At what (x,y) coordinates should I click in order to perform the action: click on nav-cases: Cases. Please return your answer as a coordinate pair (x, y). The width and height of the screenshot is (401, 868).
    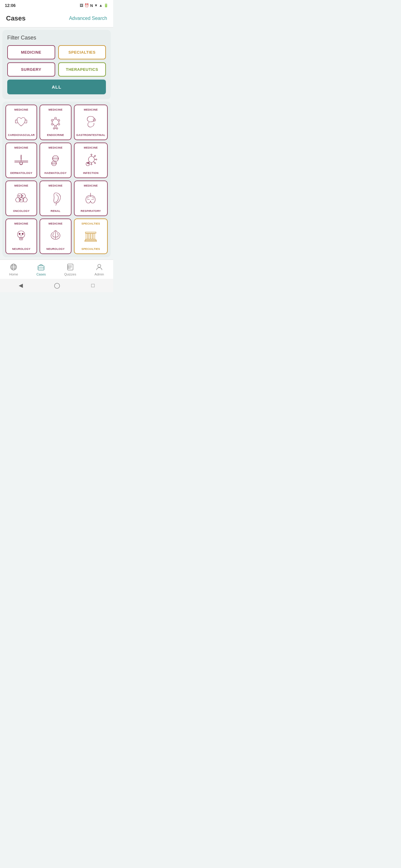
    Looking at the image, I should click on (41, 270).